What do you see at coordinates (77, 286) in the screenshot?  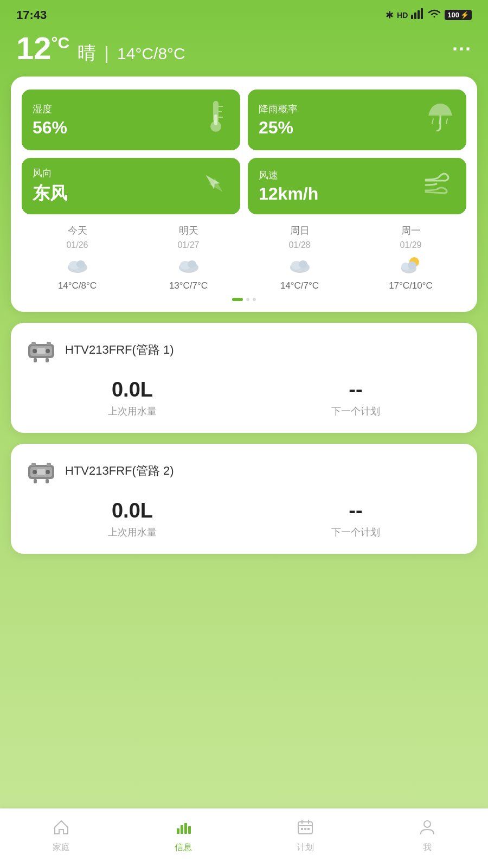 I see `forecast-temp-0: 14°C/8°C` at bounding box center [77, 286].